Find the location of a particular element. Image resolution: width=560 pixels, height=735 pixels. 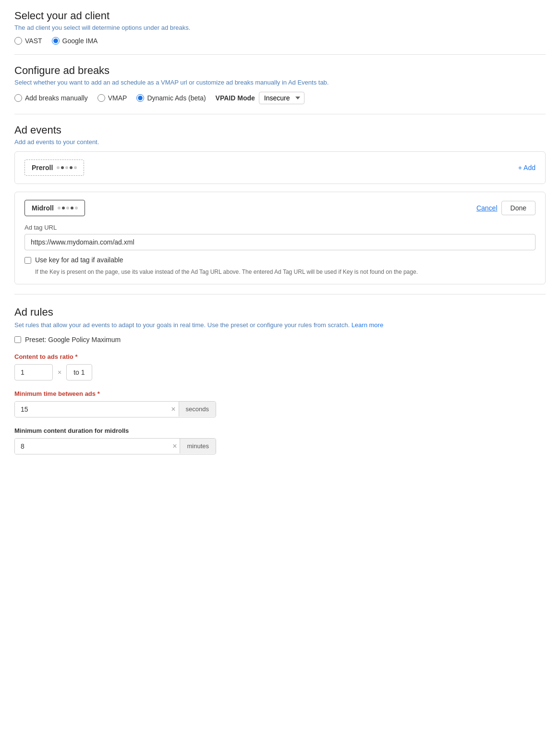

radio-dynamic-ads: Dynamic Ads (beta) is located at coordinates (171, 98).